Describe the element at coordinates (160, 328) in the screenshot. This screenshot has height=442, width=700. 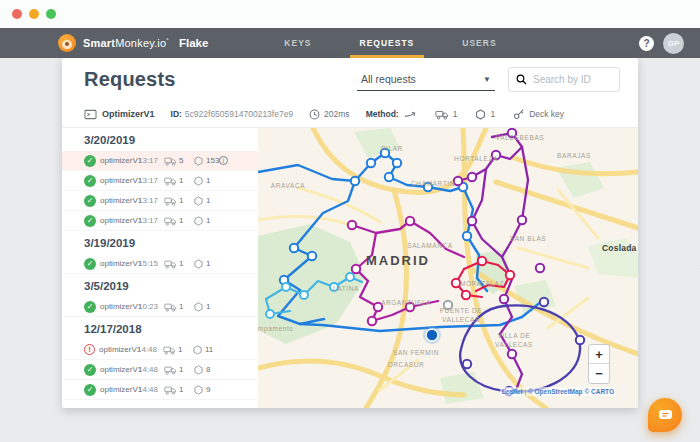
I see `date-group-header: 12/17/2018` at that location.